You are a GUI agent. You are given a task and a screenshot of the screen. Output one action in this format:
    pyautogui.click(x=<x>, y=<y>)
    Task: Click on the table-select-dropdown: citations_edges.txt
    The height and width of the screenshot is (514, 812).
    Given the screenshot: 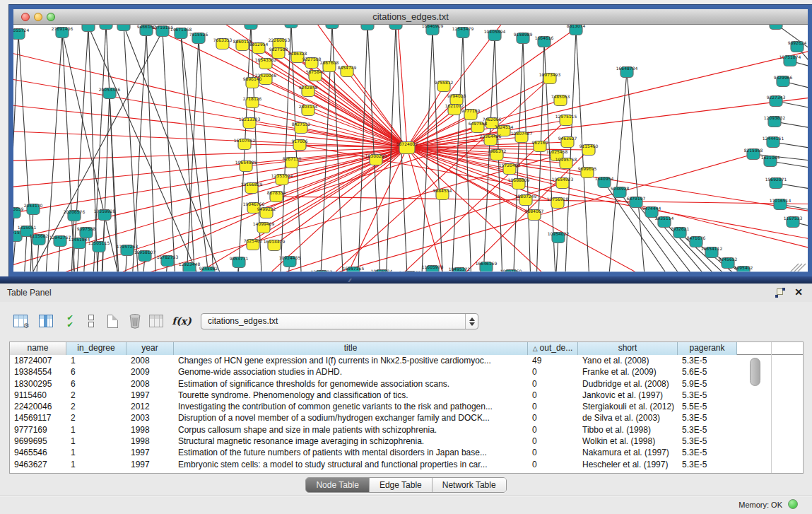 What is the action you would take?
    pyautogui.click(x=339, y=321)
    